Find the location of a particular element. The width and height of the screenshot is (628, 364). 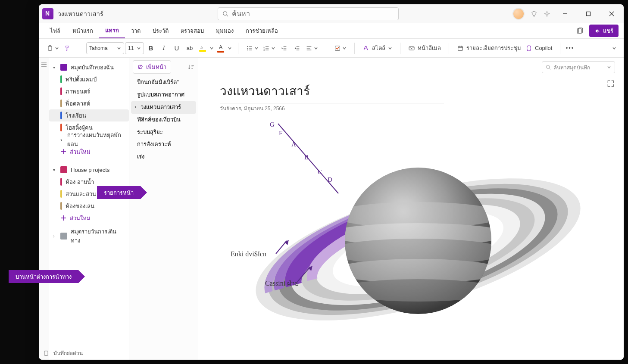

section-movies: ภาพยนตร์ is located at coordinates (89, 91).